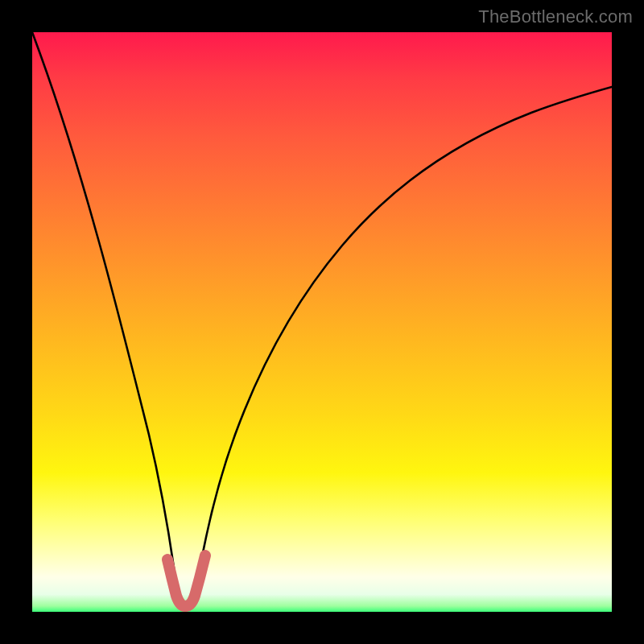 The width and height of the screenshot is (644, 644). I want to click on band-highlight, so click(187, 581).